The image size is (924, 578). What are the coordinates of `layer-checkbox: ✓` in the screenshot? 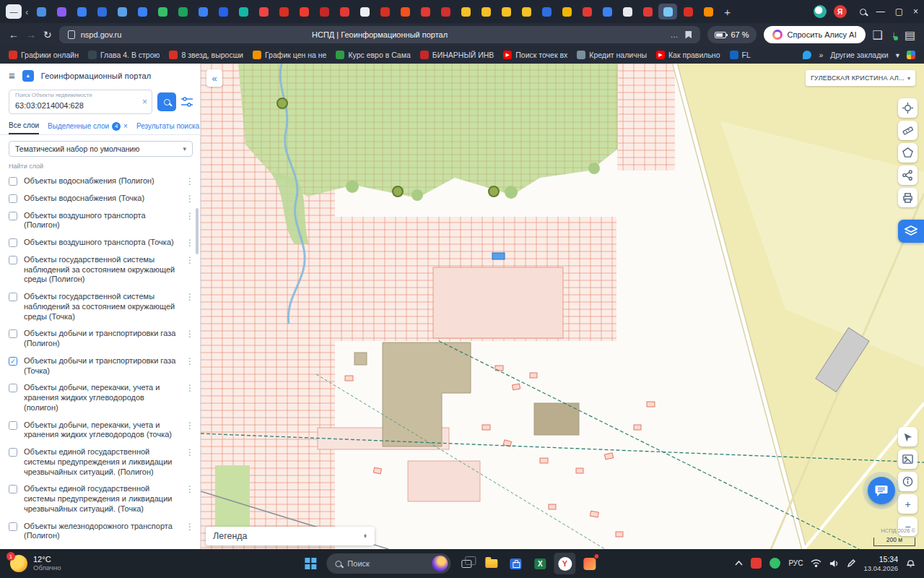 It's located at (13, 361).